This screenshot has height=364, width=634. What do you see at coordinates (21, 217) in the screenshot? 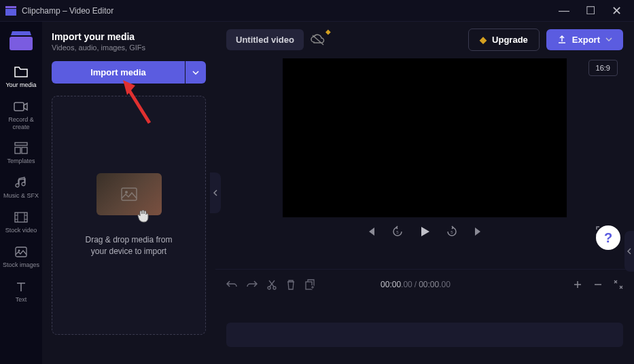
I see `film-icon` at bounding box center [21, 217].